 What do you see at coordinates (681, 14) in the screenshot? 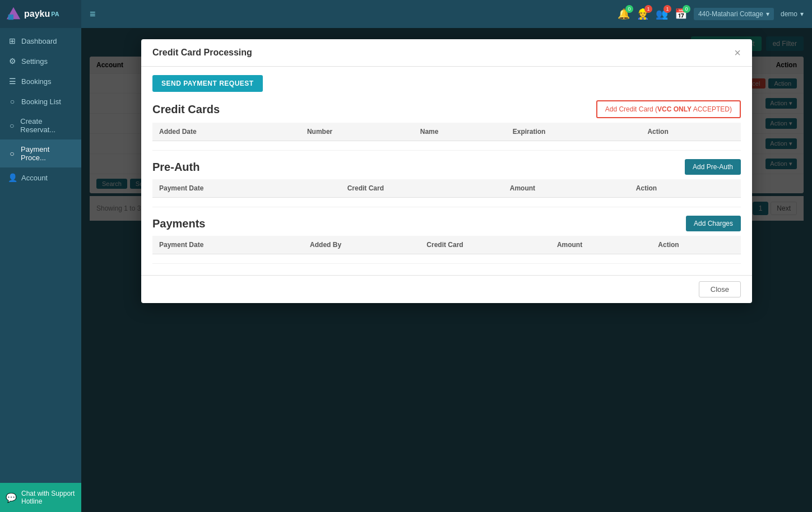
I see `calendar-icon: 📅 0` at bounding box center [681, 14].